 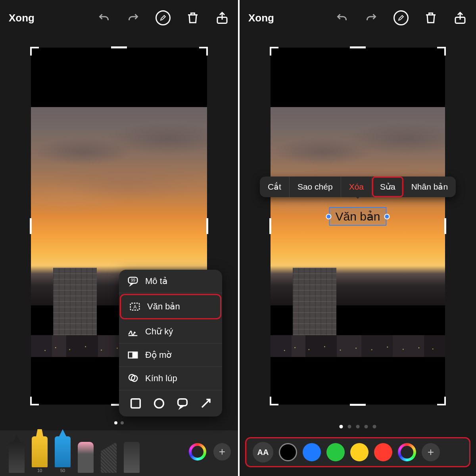 I want to click on popup-describe: 99 Mô tả, so click(x=171, y=282).